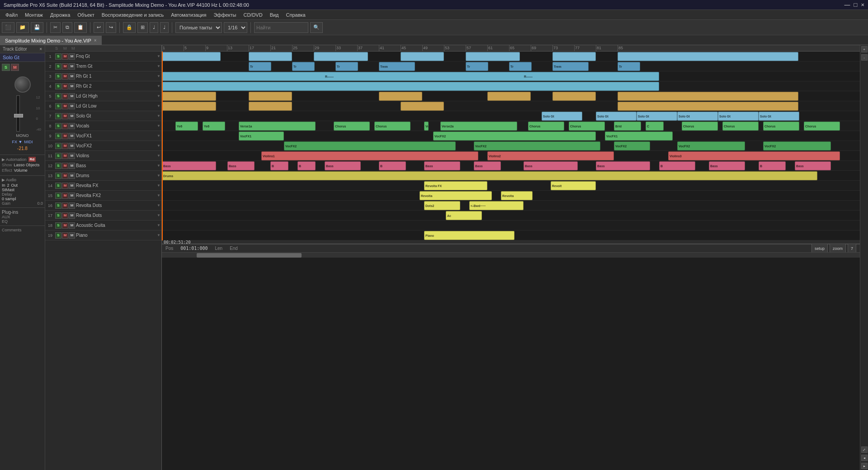 Image resolution: width=868 pixels, height=470 pixels. I want to click on clip-bass-8: Bass, so click(487, 166).